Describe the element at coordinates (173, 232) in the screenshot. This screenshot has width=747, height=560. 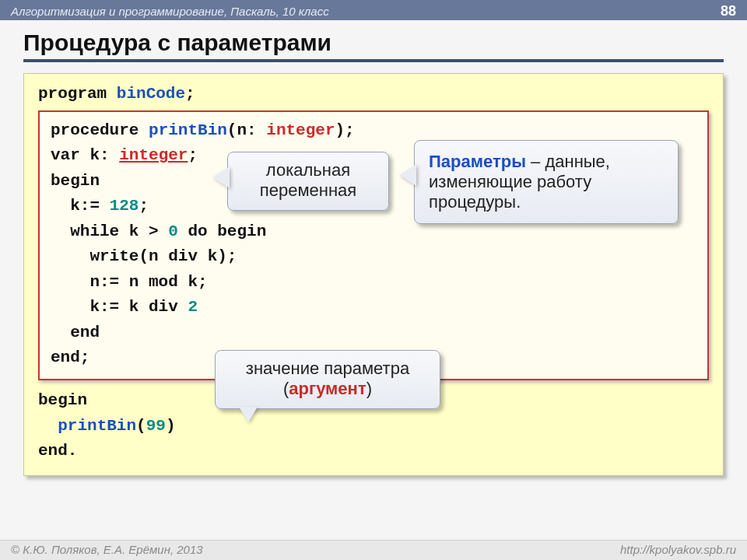
I see `lit-0: 0` at that location.